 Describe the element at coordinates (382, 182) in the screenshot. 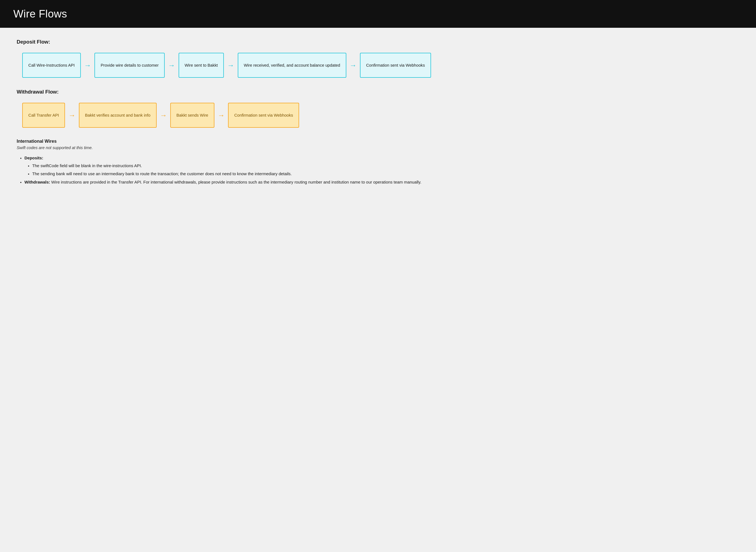

I see `withdrawals-list-item: Withdrawals: Wire instructions are provi…` at that location.